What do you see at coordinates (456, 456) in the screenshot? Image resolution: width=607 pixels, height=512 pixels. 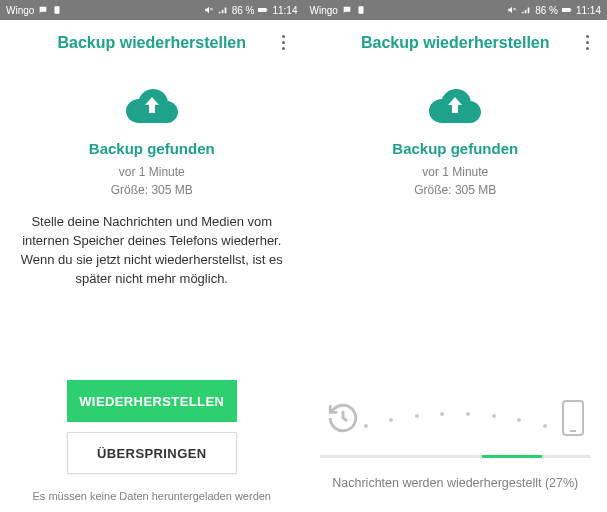 I see `progress-bar` at bounding box center [456, 456].